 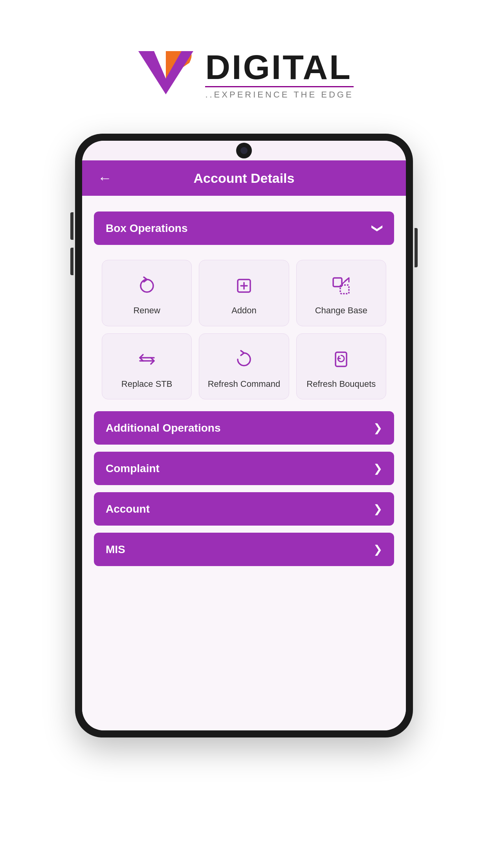 What do you see at coordinates (244, 469) in the screenshot?
I see `complaint-header: Complaint ❯` at bounding box center [244, 469].